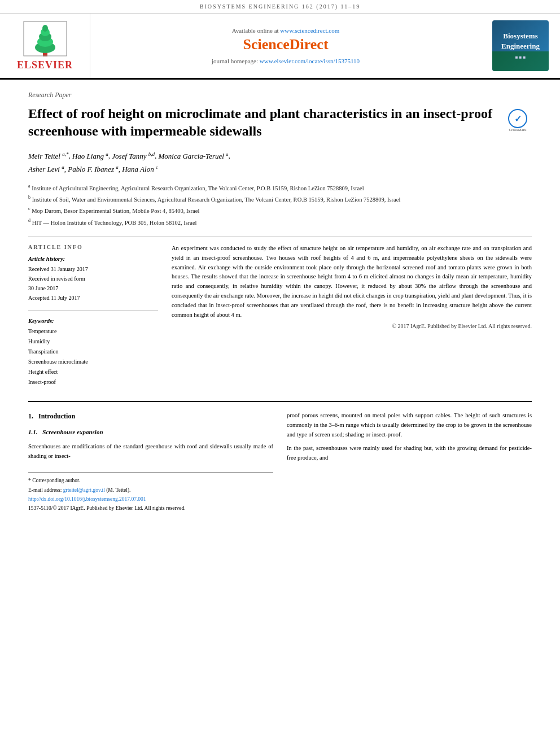 The image size is (560, 747). I want to click on subsection-1-1-heading: 1.1. Screenhouse expansion, so click(151, 433).